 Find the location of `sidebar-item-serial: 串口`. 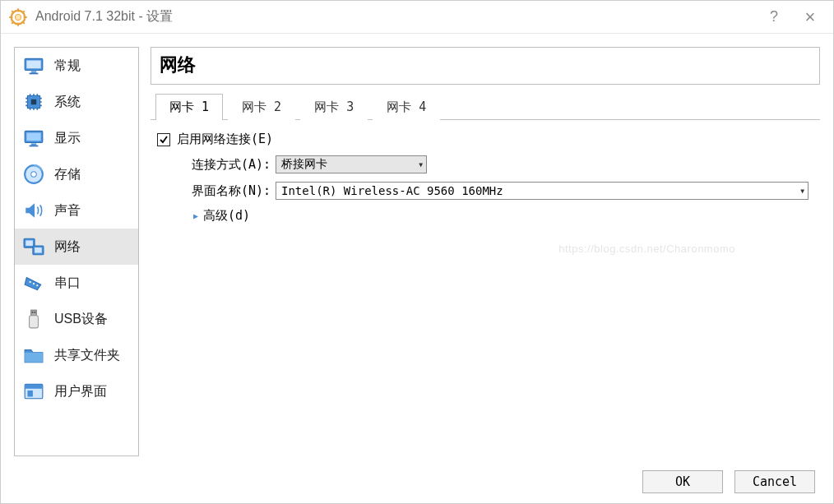

sidebar-item-serial: 串口 is located at coordinates (76, 283).